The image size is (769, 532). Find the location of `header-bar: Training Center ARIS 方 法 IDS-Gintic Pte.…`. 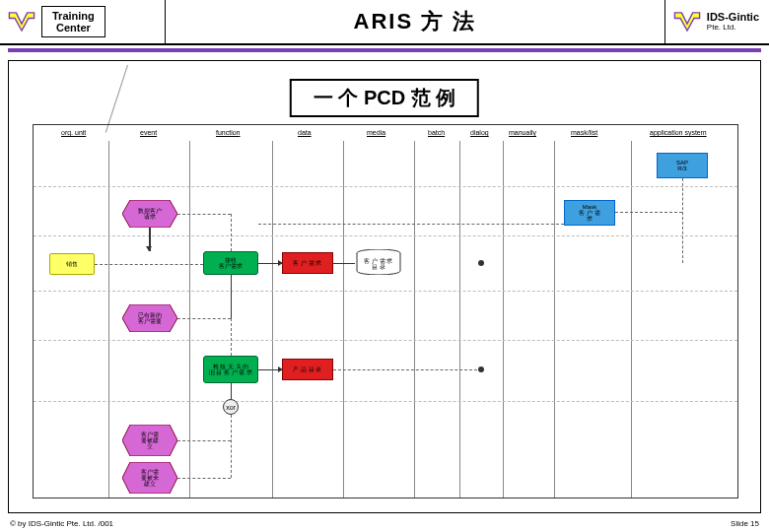

header-bar: Training Center ARIS 方 法 IDS-Gintic Pte.… is located at coordinates (384, 23).